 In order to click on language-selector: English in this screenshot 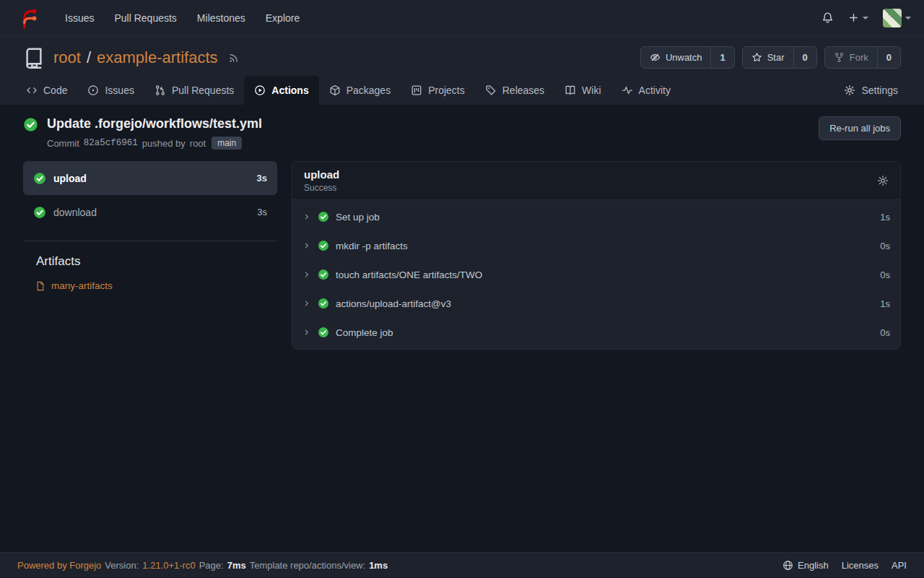, I will do `click(806, 565)`.